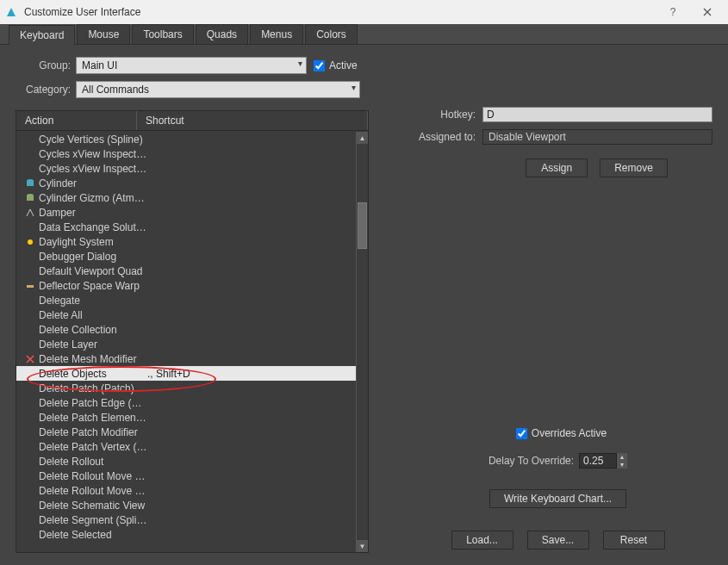 The image size is (728, 565). What do you see at coordinates (222, 34) in the screenshot?
I see `tab-quads: Quads` at bounding box center [222, 34].